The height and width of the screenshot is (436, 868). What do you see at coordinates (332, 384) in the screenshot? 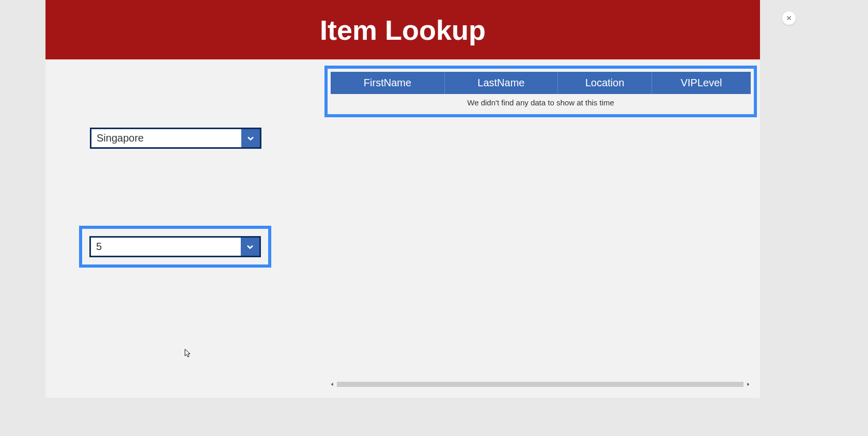
I see `scroll-left-arrow-icon` at bounding box center [332, 384].